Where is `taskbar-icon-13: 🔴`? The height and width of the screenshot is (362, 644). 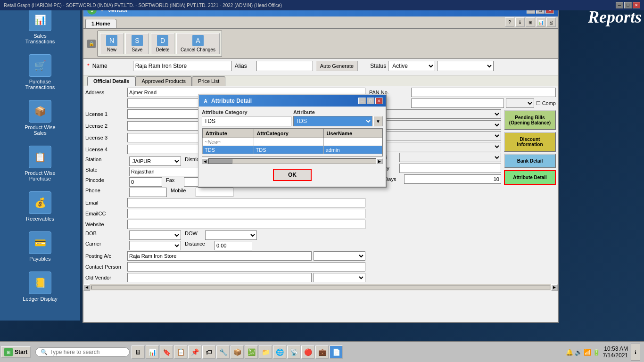 taskbar-icon-13: 🔴 is located at coordinates (308, 352).